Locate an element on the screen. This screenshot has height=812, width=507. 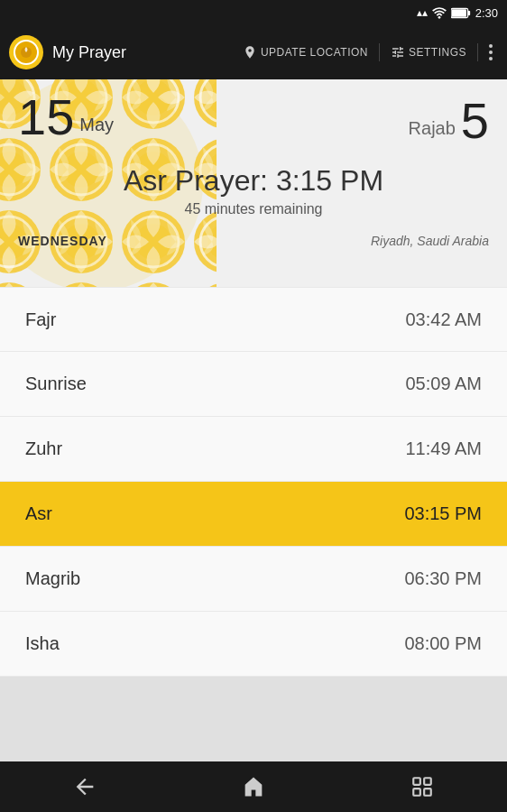
prayer-name-magrib: Magrib is located at coordinates (52, 579).